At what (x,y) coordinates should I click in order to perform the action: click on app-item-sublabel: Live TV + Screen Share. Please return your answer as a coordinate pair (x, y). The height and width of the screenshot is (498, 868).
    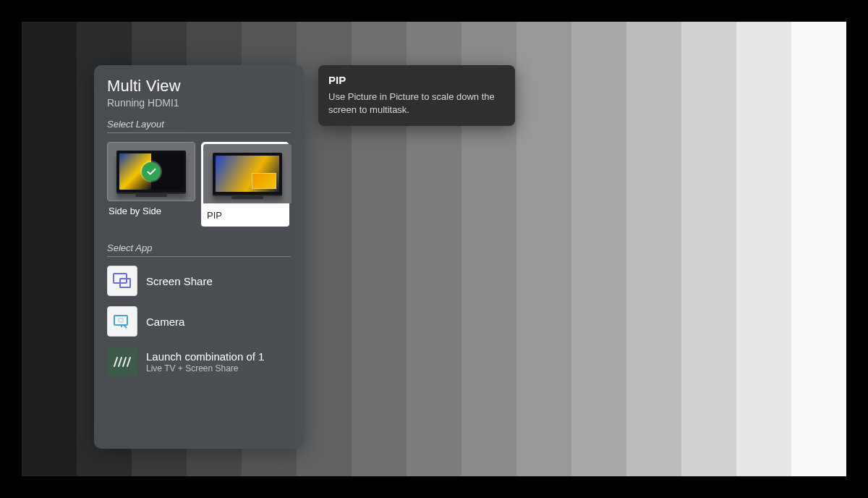
    Looking at the image, I should click on (205, 368).